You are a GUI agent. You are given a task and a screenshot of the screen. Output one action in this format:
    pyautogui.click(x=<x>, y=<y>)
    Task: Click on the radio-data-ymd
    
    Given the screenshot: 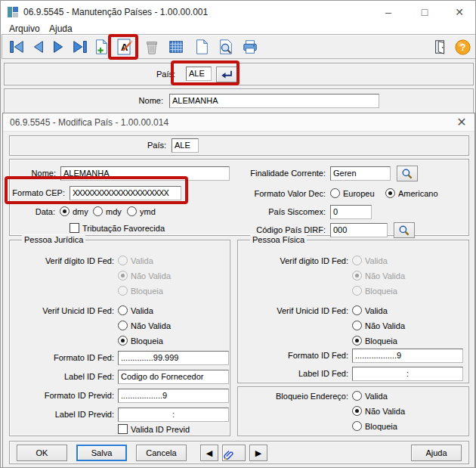 What is the action you would take?
    pyautogui.click(x=131, y=212)
    